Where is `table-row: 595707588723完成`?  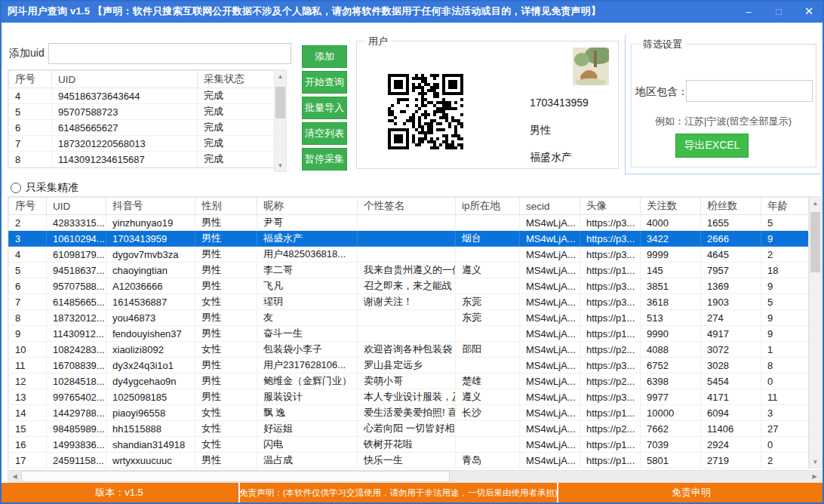
table-row: 595707588723完成 is located at coordinates (142, 112).